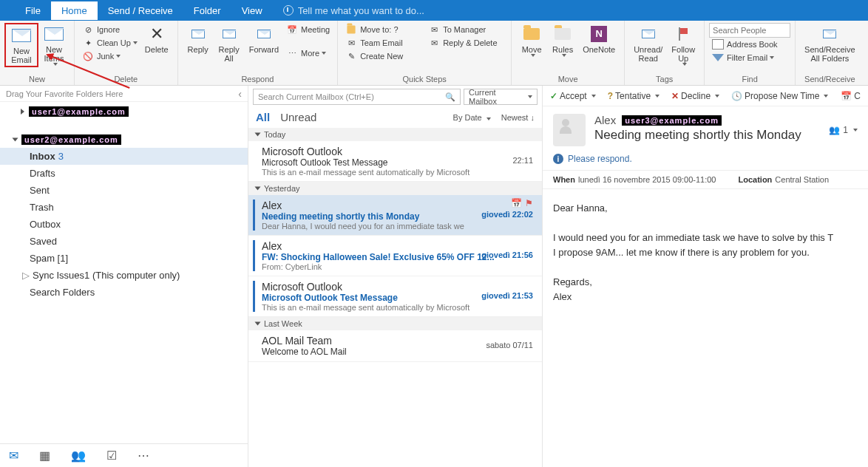  Describe the element at coordinates (573, 96) in the screenshot. I see `accept-button: ✓Accept` at that location.